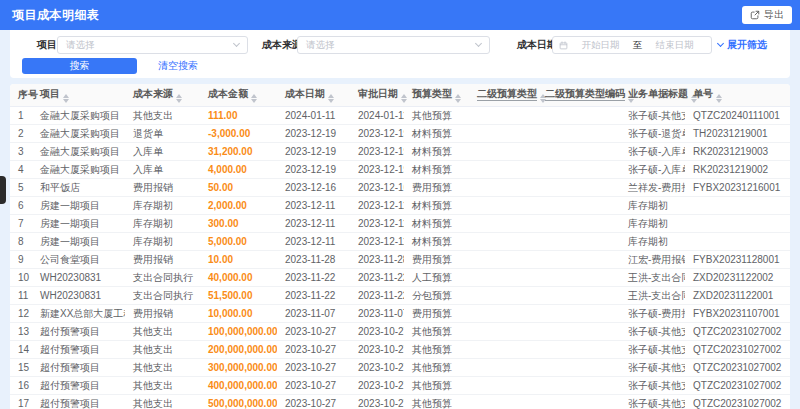  I want to click on table-row: 8房建一期项目库存期初5,000.002023-12-112023-12-11材…, so click(400, 241).